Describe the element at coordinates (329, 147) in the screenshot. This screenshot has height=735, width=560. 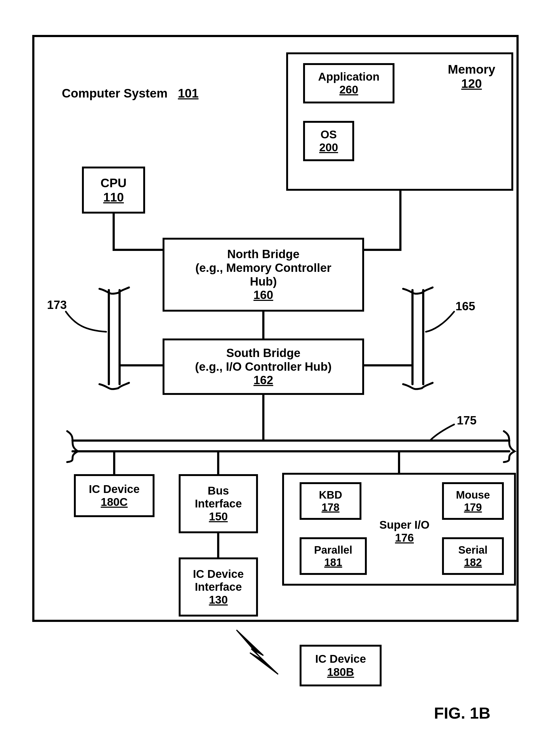
I see `os-ref: 200` at that location.